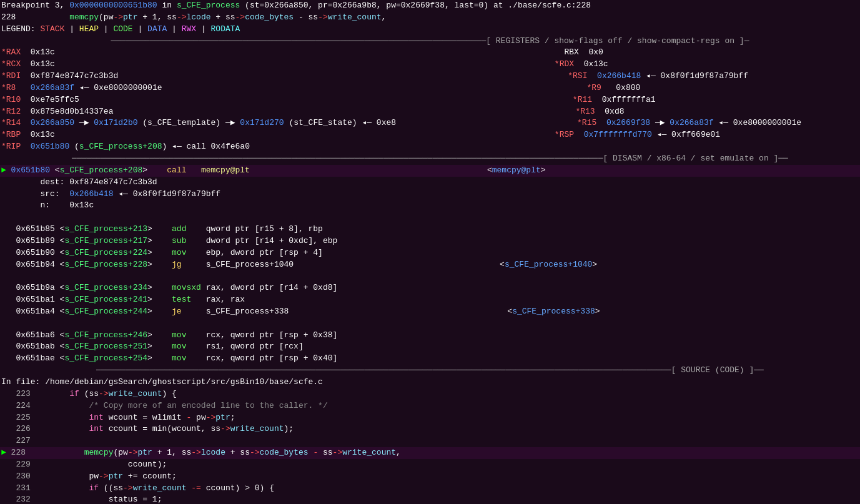  Describe the element at coordinates (430, 65) in the screenshot. I see `reg-row-2: *RCX 0x13c*RDX 0x13c` at that location.